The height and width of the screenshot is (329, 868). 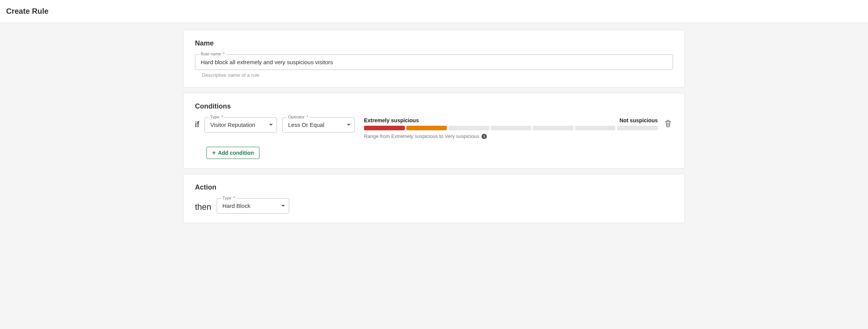 What do you see at coordinates (237, 206) in the screenshot?
I see `action-type-value: Hard Block` at bounding box center [237, 206].